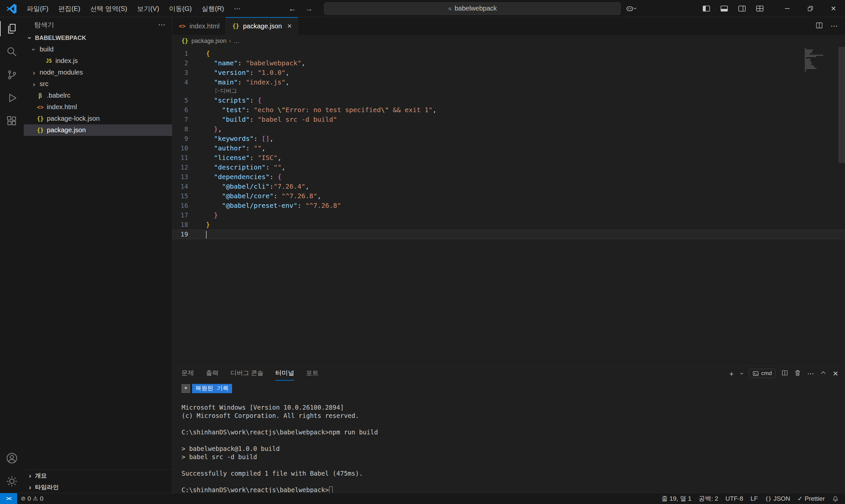 This screenshot has height=504, width=845. I want to click on eol-status: LF, so click(754, 499).